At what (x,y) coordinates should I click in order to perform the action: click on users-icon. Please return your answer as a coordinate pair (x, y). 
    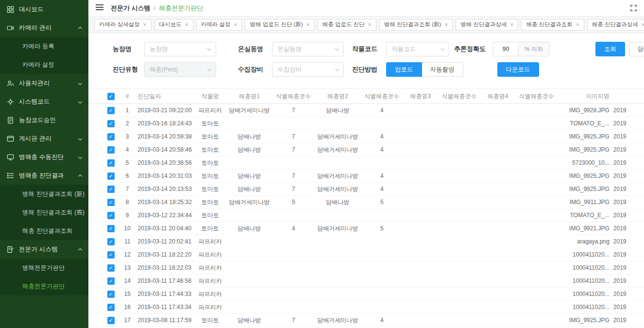
    Looking at the image, I should click on (11, 84).